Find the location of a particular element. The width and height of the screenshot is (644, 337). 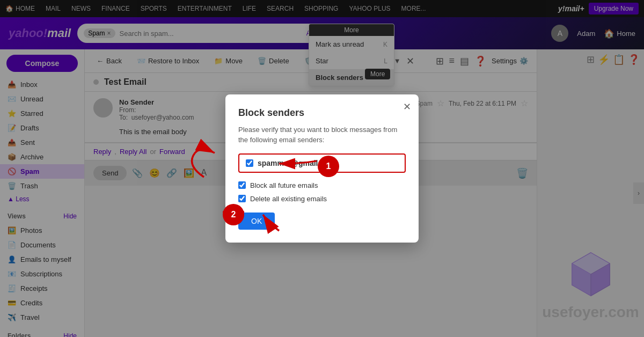

modal-close-button: ✕ is located at coordinates (407, 107).